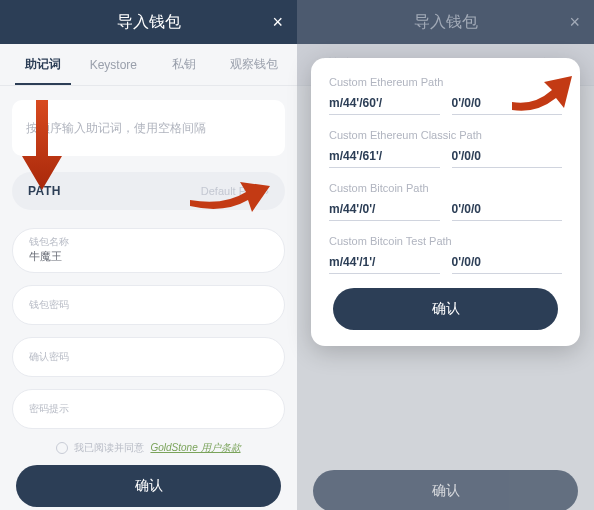 This screenshot has height=510, width=594. I want to click on password-hint-field: 密码提示, so click(148, 409).